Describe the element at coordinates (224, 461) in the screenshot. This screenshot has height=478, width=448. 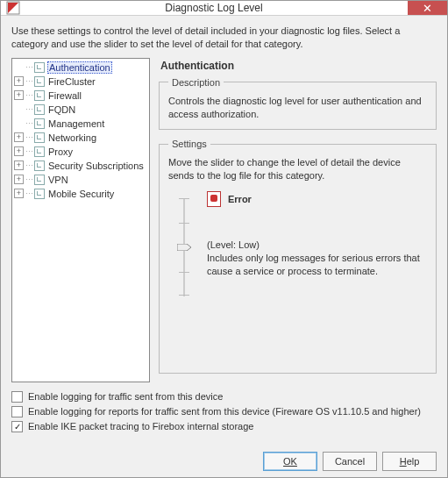
I see `button-bar: OK Cancel Help` at that location.